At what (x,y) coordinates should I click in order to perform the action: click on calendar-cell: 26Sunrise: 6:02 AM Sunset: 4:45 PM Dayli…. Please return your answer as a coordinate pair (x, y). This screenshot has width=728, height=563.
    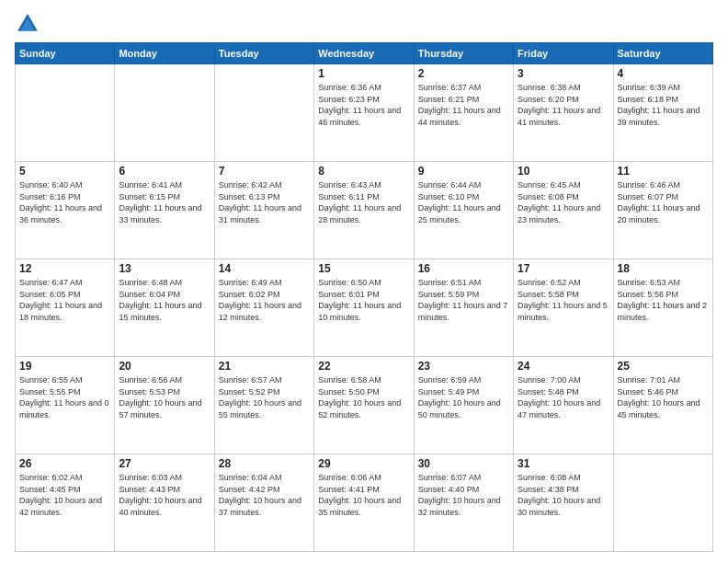
    Looking at the image, I should click on (65, 503).